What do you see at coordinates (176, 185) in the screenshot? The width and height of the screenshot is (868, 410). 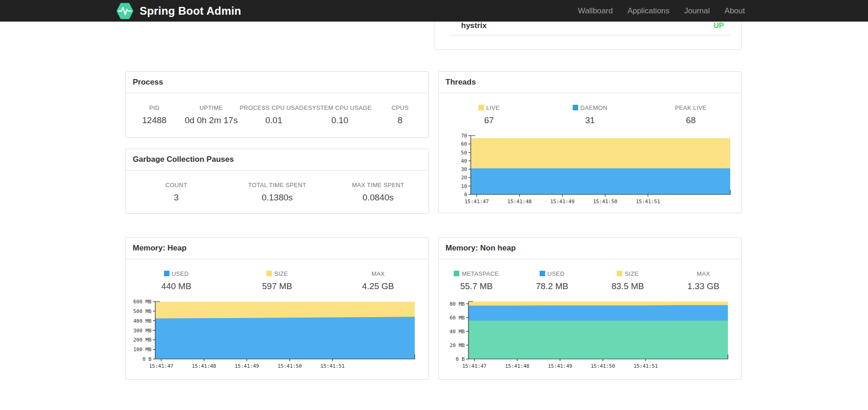 I see `metric-label: COUNT` at bounding box center [176, 185].